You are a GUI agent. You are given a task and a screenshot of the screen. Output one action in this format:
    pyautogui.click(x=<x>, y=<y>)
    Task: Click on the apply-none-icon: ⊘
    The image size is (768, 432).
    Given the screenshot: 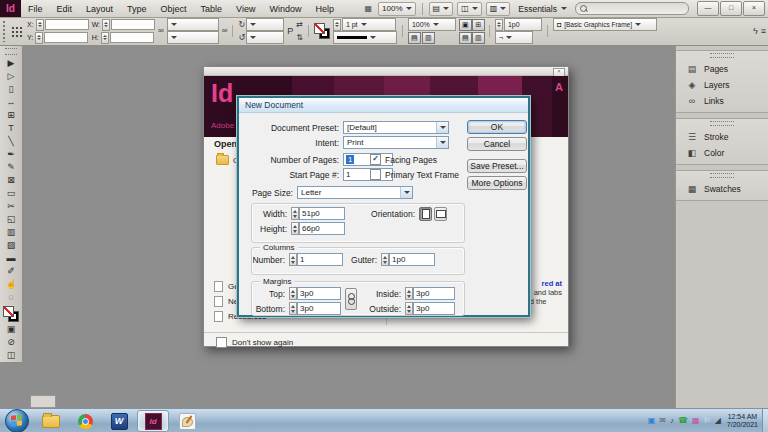 What is the action you would take?
    pyautogui.click(x=11, y=342)
    